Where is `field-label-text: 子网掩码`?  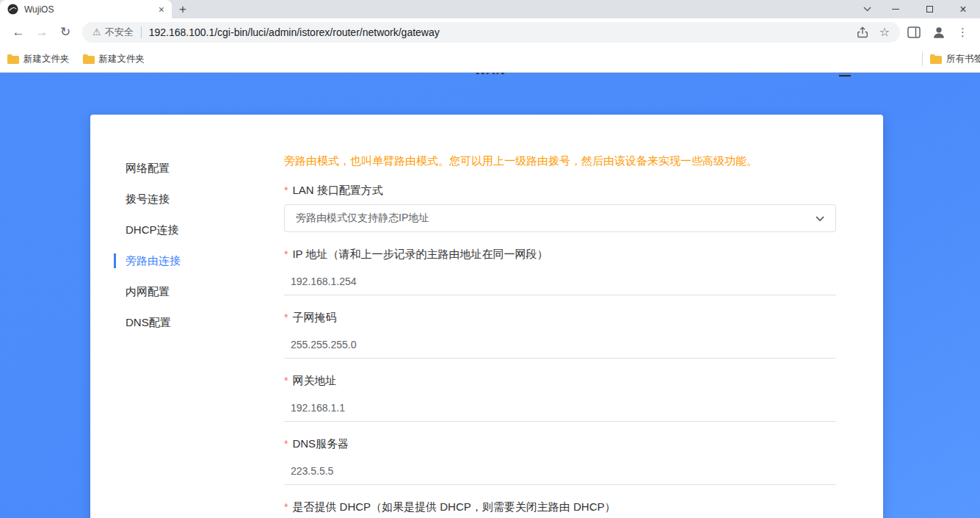 field-label-text: 子网掩码 is located at coordinates (314, 317).